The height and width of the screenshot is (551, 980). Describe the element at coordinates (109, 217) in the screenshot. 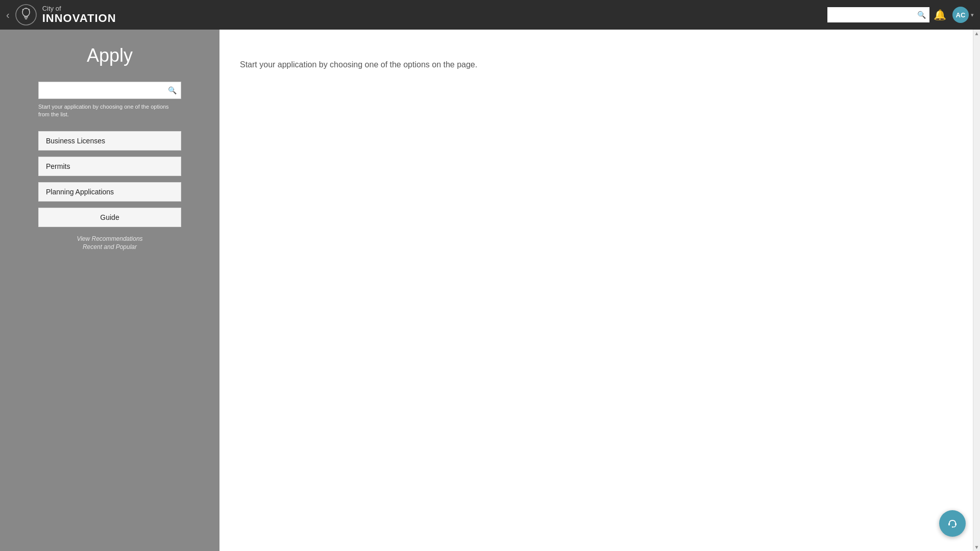

I see `guide-label: Guide` at that location.